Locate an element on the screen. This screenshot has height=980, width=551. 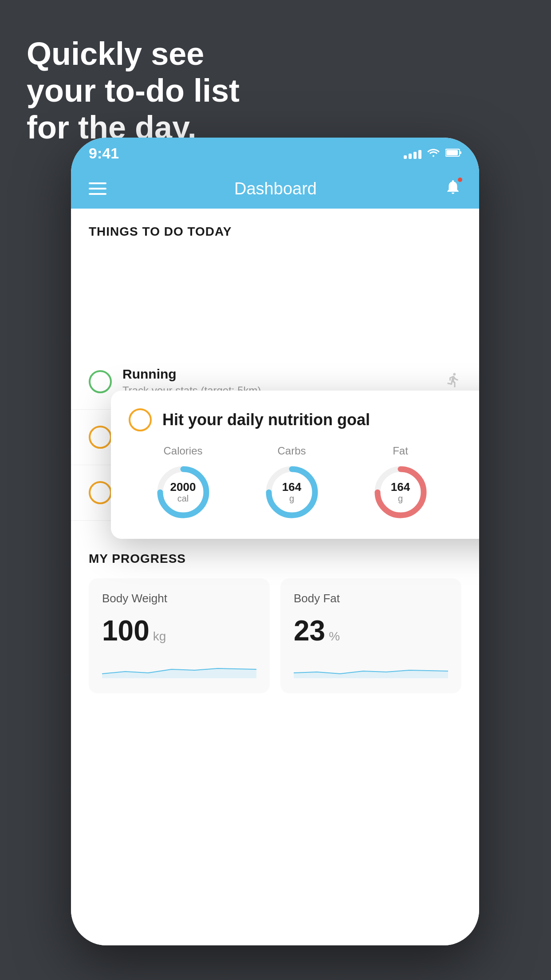
things-to-do-header: THINGS TO DO TODAY is located at coordinates (275, 228).